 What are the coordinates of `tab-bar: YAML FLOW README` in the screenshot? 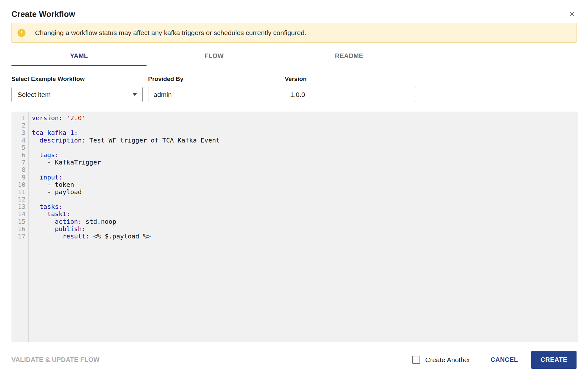 It's located at (294, 57).